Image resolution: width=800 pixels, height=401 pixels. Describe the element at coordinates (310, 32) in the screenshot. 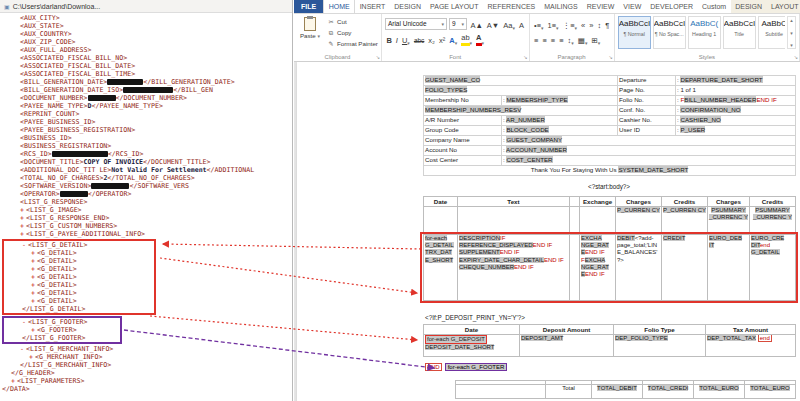

I see `paste-button: Paste ▾` at that location.